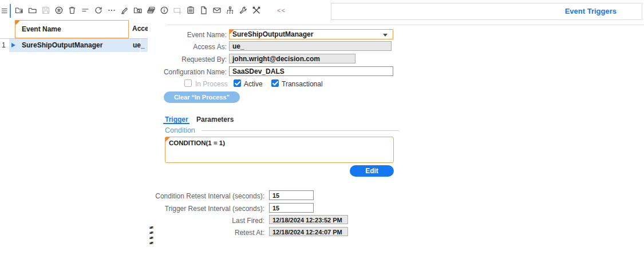 Image resolution: width=644 pixels, height=259 pixels. I want to click on page-title: Event Triggers, so click(591, 11).